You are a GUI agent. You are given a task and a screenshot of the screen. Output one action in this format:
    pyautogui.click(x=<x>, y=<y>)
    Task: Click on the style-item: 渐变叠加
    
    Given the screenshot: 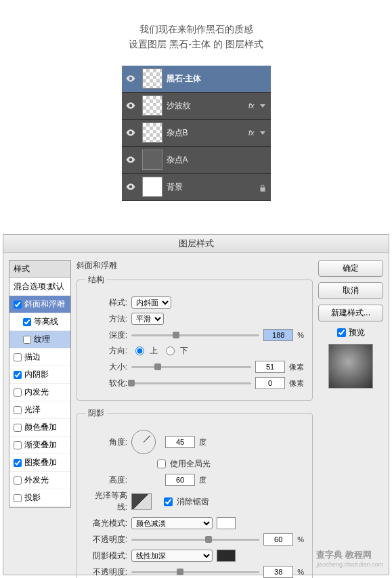 What is the action you would take?
    pyautogui.click(x=40, y=445)
    